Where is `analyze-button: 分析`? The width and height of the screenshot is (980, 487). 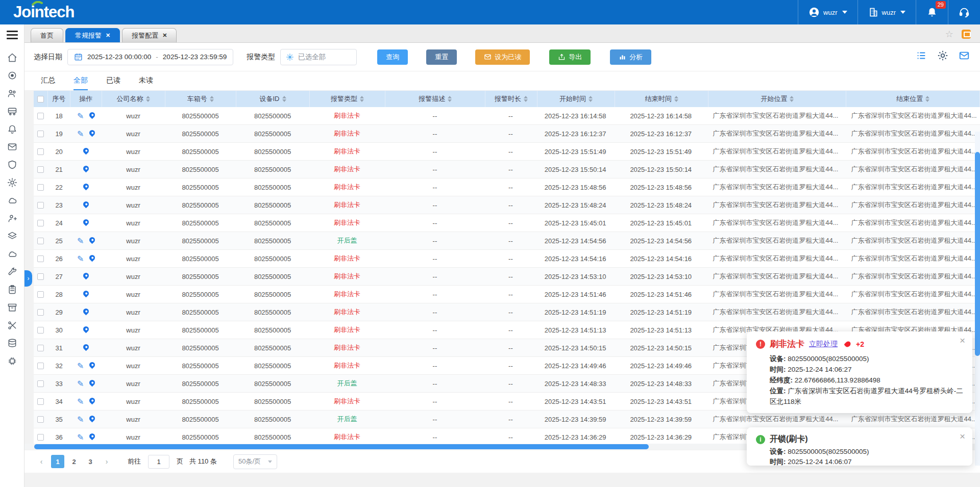 analyze-button: 分析 is located at coordinates (631, 57).